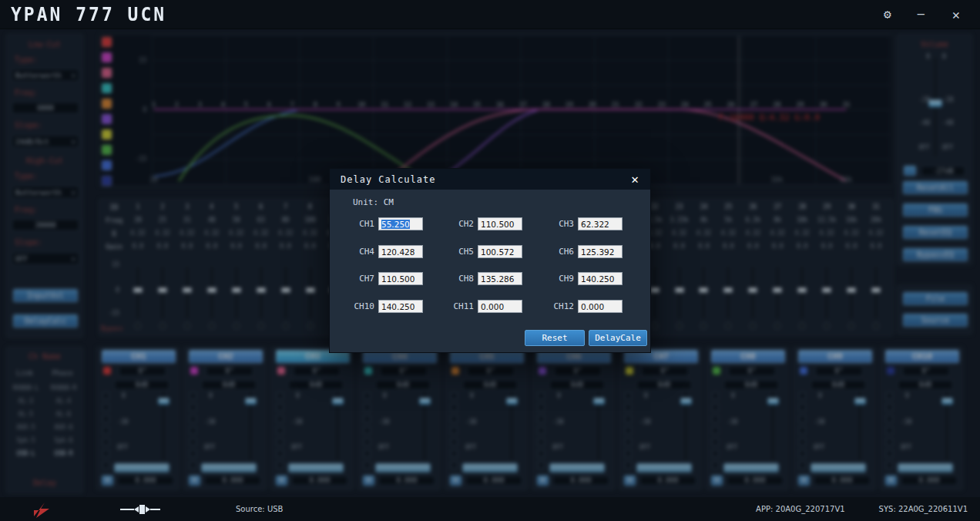 The height and width of the screenshot is (521, 980). I want to click on app-logo: YPAN 777 UCN, so click(89, 14).